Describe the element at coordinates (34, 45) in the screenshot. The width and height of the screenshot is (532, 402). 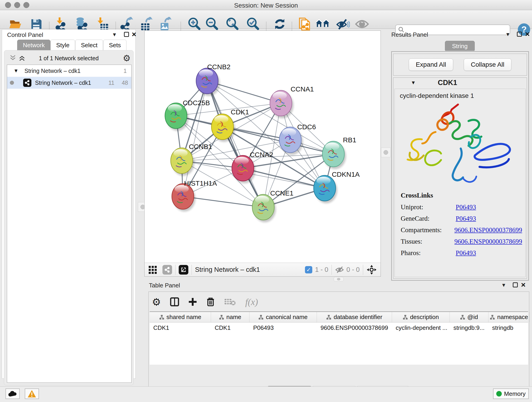
I see `tab-network: Network` at that location.